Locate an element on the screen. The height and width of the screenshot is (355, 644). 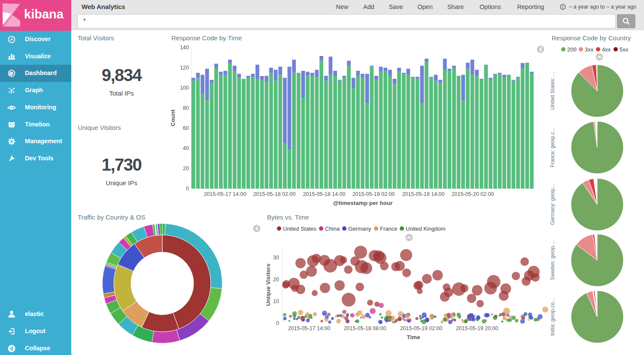
svg-text: United States: ... is located at coordinates (553, 91).